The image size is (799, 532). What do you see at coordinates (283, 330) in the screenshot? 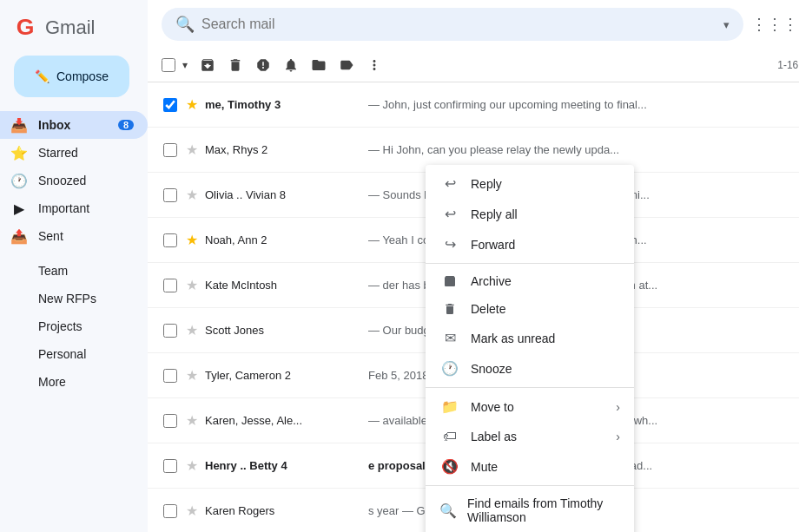
I see `email-sender: Scott Jones` at bounding box center [283, 330].